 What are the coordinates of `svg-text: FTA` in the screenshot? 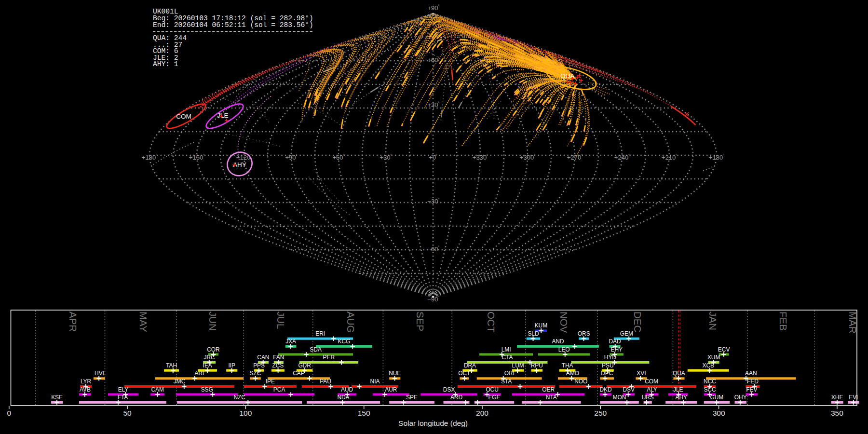 It's located at (123, 397).